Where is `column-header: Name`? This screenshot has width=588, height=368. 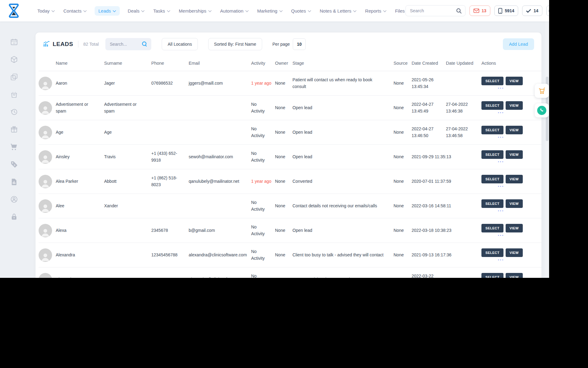 column-header: Name is located at coordinates (80, 63).